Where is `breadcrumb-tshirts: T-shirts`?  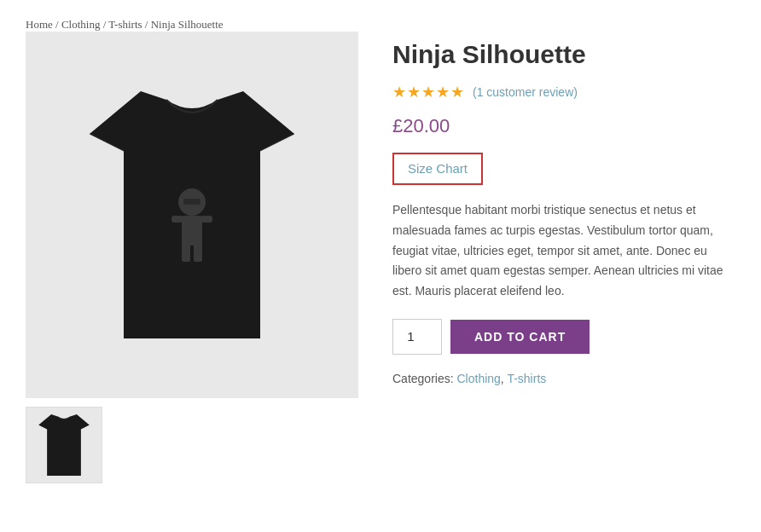
breadcrumb-tshirts: T-shirts is located at coordinates (125, 24).